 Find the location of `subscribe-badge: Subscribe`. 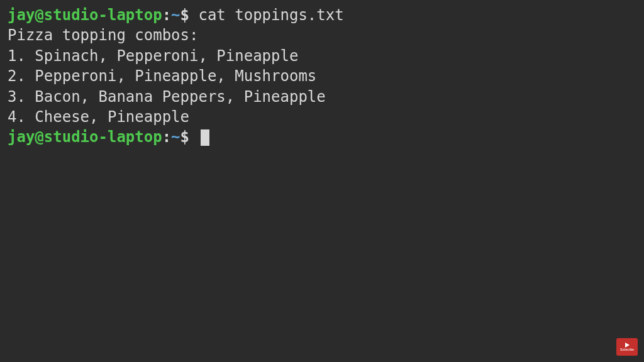

subscribe-badge: Subscribe is located at coordinates (627, 347).